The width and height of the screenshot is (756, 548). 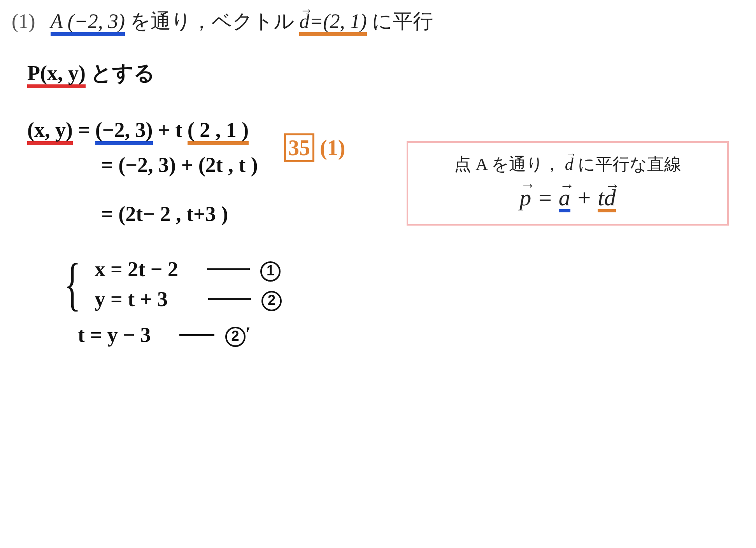 I want to click on formula-vec-d: d, so click(x=569, y=164).